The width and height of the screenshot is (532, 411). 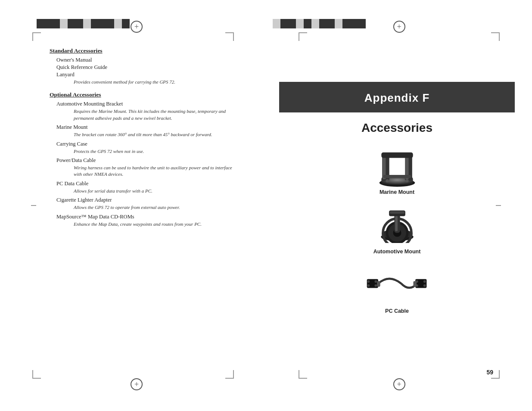 I want to click on standard-item-1: Quick Reference Guide, so click(x=148, y=67).